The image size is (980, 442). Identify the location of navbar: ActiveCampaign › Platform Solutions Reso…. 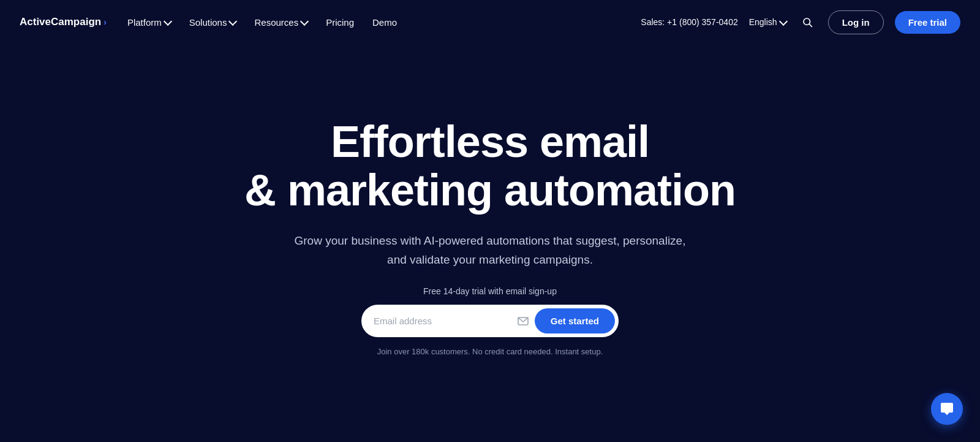
(490, 22).